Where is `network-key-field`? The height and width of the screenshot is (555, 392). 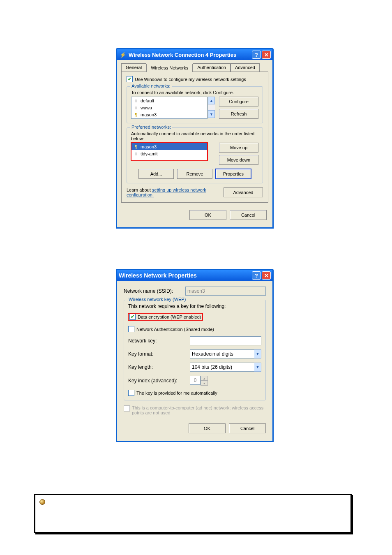
network-key-field is located at coordinates (226, 341).